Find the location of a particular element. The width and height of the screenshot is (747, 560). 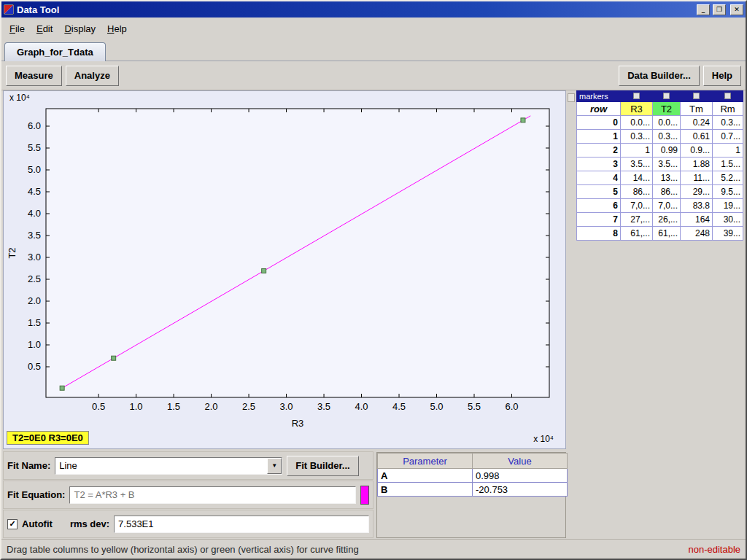

menu-file: File is located at coordinates (18, 29).